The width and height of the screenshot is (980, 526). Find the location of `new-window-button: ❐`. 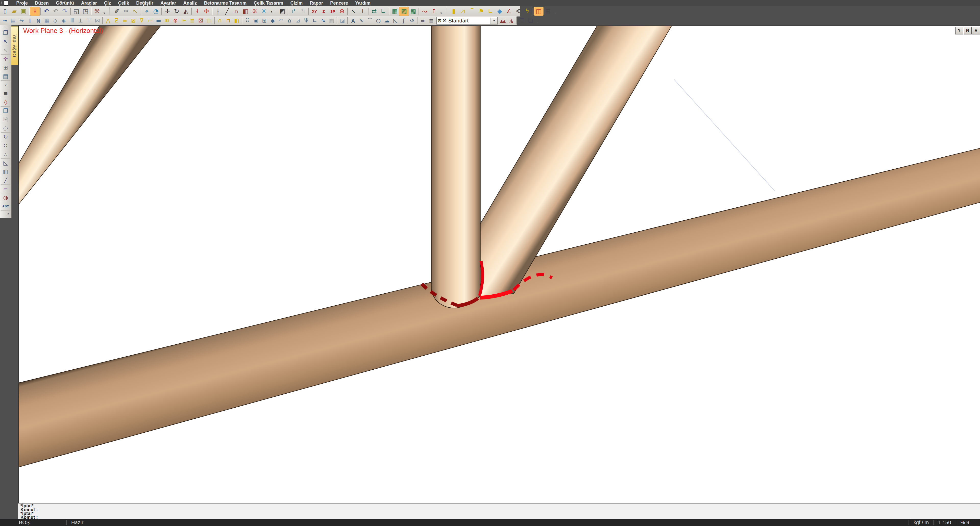

new-window-button: ❐ is located at coordinates (522, 21).